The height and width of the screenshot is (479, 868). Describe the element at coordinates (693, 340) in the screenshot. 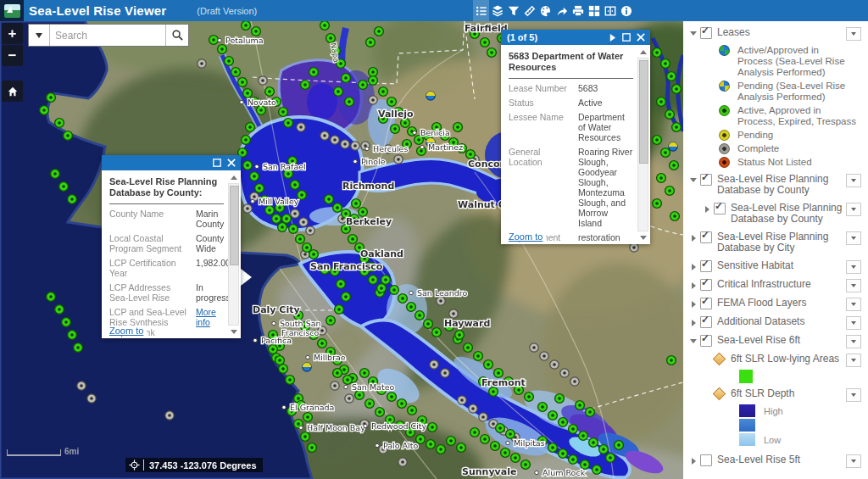

I see `collapse-arrow-icon` at that location.